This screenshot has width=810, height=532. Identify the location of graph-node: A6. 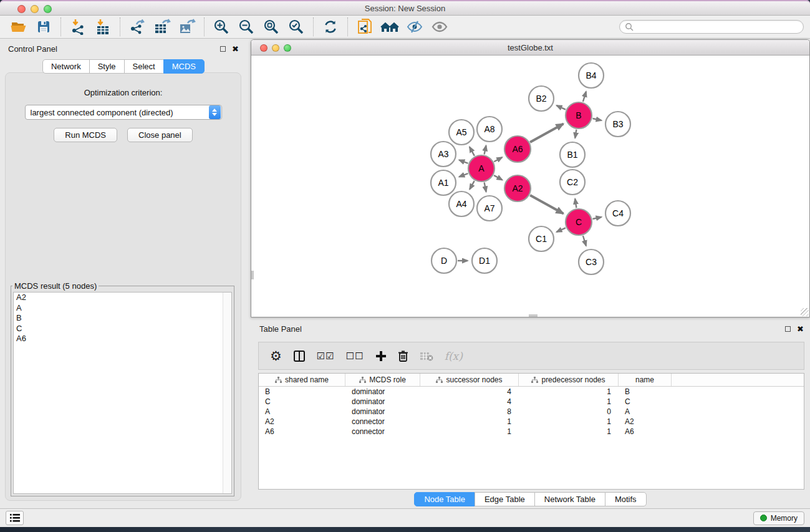
(518, 149).